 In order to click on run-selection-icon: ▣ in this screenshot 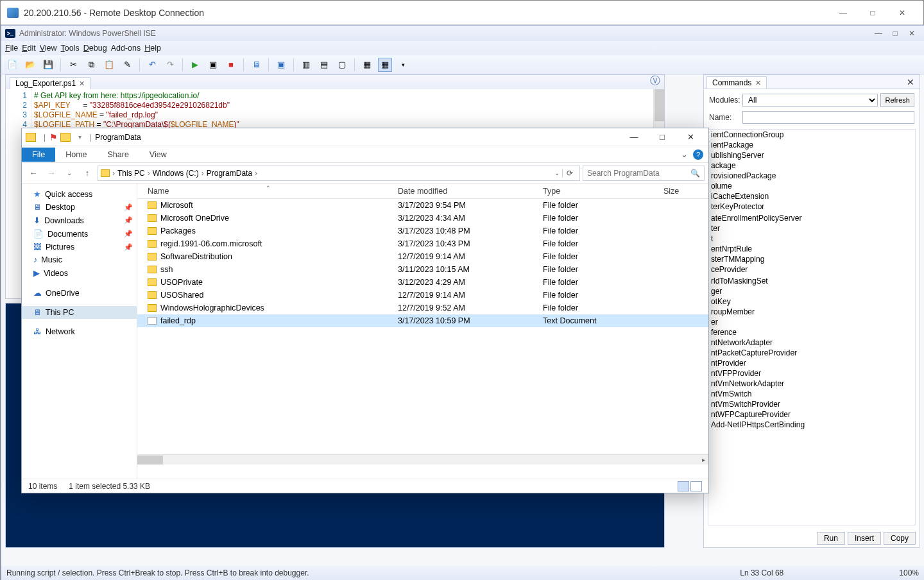, I will do `click(213, 65)`.